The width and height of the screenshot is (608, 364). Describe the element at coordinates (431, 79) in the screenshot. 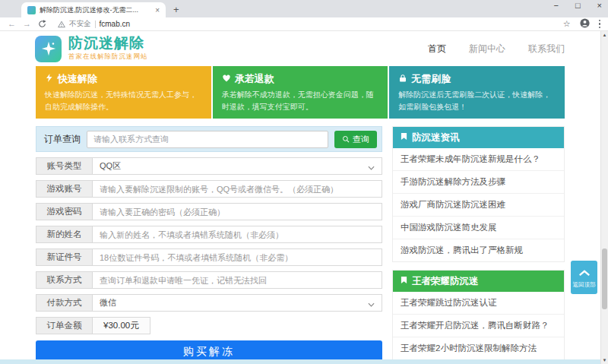

I see `feature-title: 无需刷脸` at that location.